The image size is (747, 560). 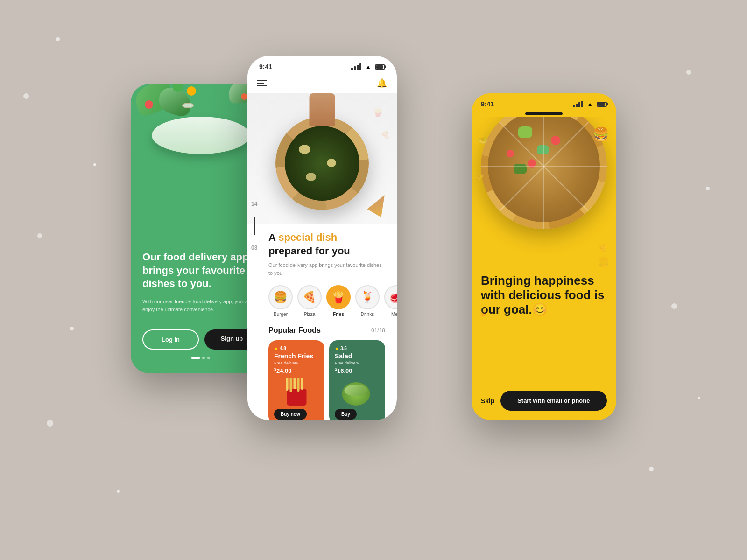 I want to click on skip-button: Skip, so click(x=488, y=401).